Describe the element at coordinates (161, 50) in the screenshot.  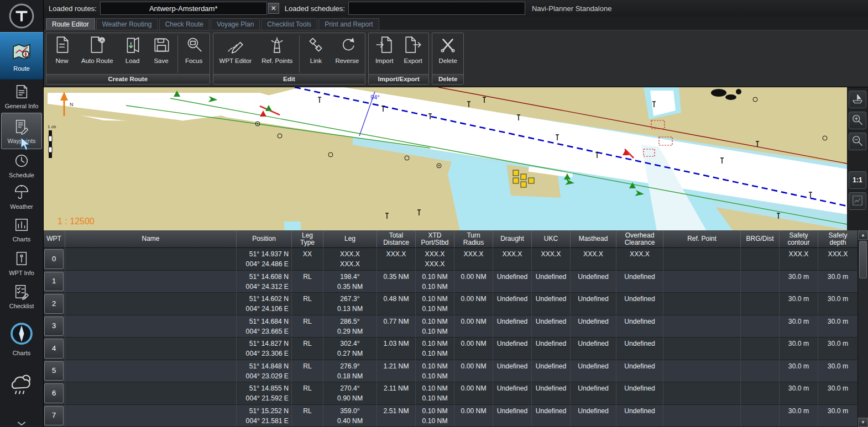
I see `save-button: Save` at that location.